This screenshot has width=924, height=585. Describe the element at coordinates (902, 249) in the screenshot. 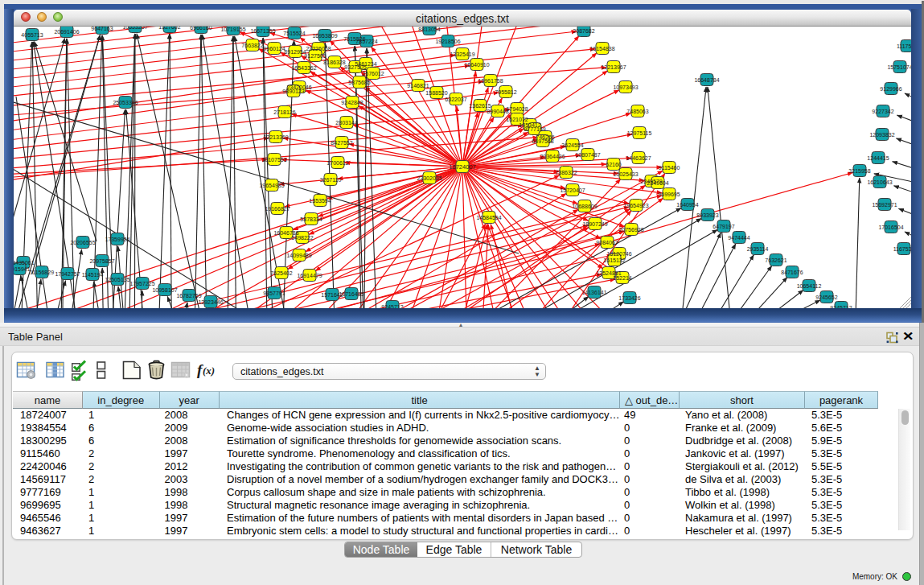

I see `svg-text: 1167534` at that location.